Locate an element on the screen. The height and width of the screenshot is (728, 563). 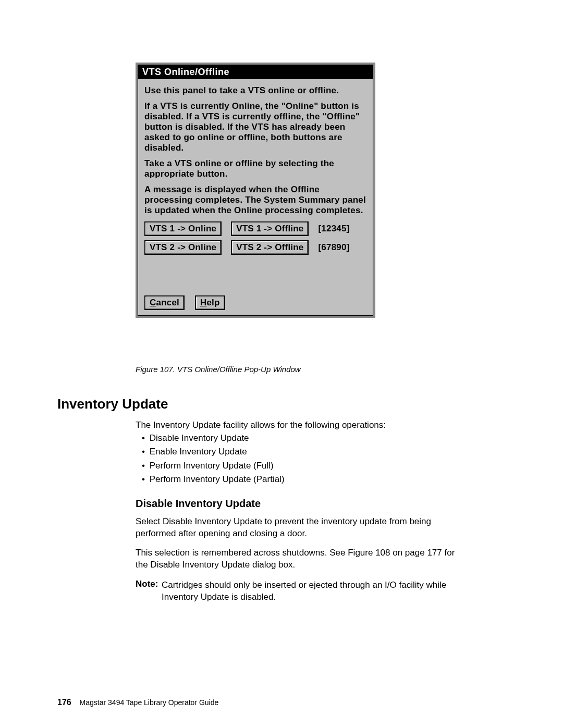
dialog-paragraph: Use this panel to take a VTS online or o… is located at coordinates (255, 91).